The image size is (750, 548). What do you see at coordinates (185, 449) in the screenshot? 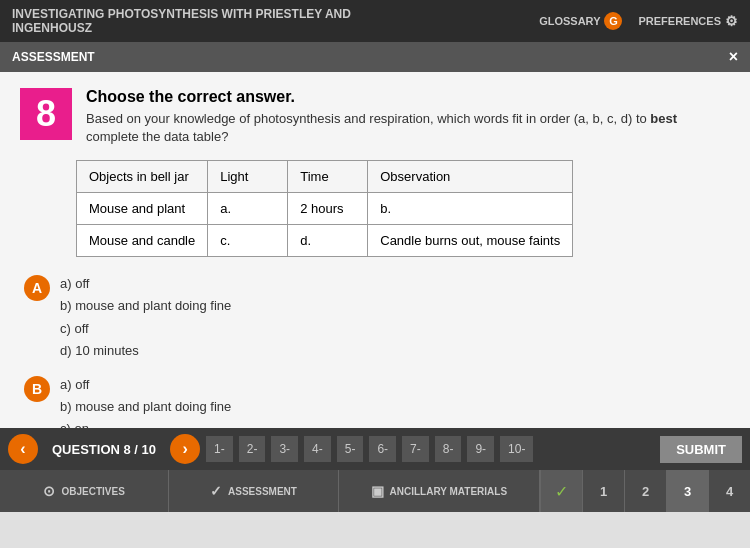
I see `next-button: ›` at bounding box center [185, 449].